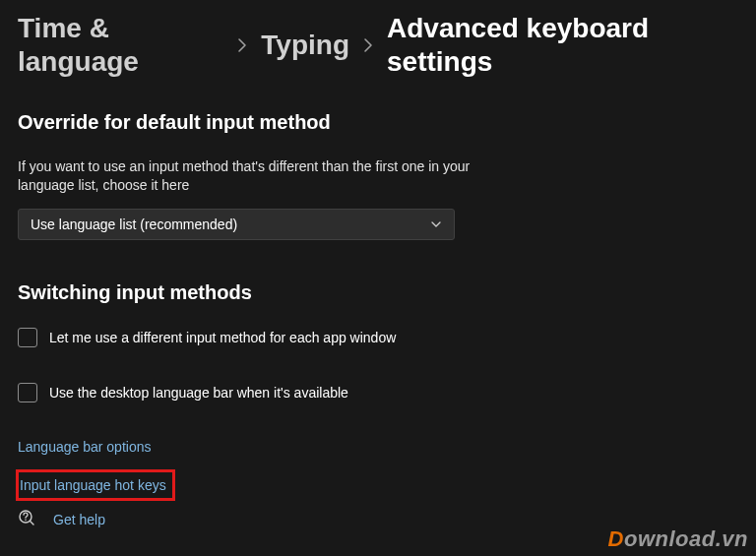 The width and height of the screenshot is (756, 556). I want to click on checkbox-label: Use the desktop language bar when it's a…, so click(199, 393).